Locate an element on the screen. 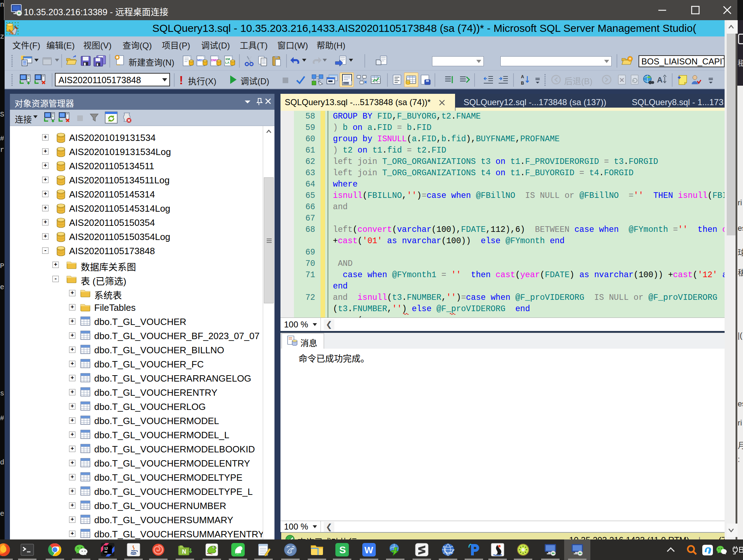 The height and width of the screenshot is (560, 743). tree-item-label: dbo.T_GL_VOUCHERMODEL is located at coordinates (157, 421).